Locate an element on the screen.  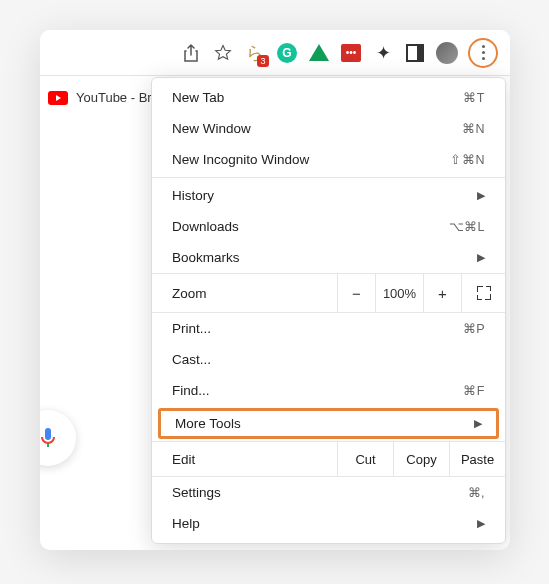
menu-bookmarks: Bookmarks ▶ is located at coordinates (328, 258).